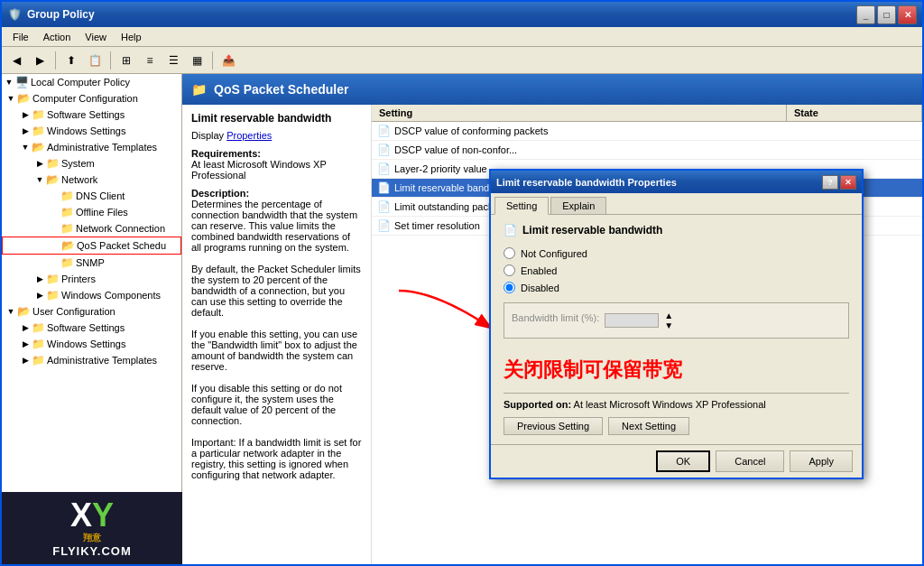 Image resolution: width=924 pixels, height=566 pixels. What do you see at coordinates (67, 212) in the screenshot?
I see `folder-icon-offline: 📁` at bounding box center [67, 212].